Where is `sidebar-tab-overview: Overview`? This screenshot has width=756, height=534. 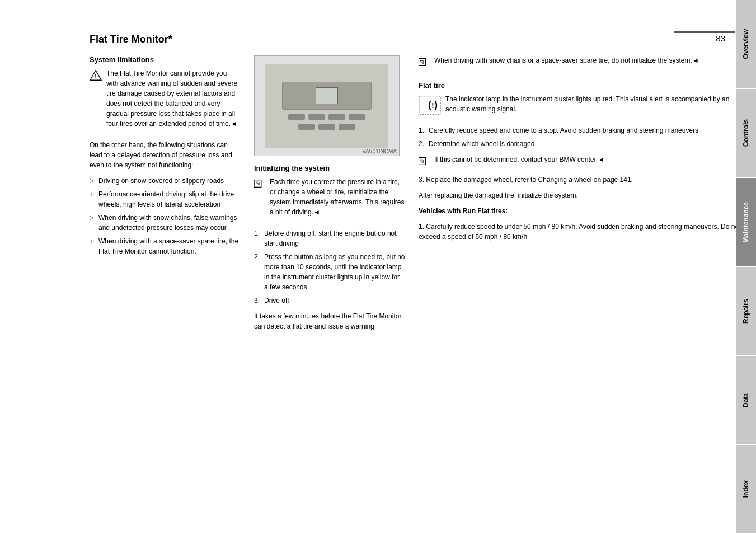 sidebar-tab-overview: Overview is located at coordinates (746, 45).